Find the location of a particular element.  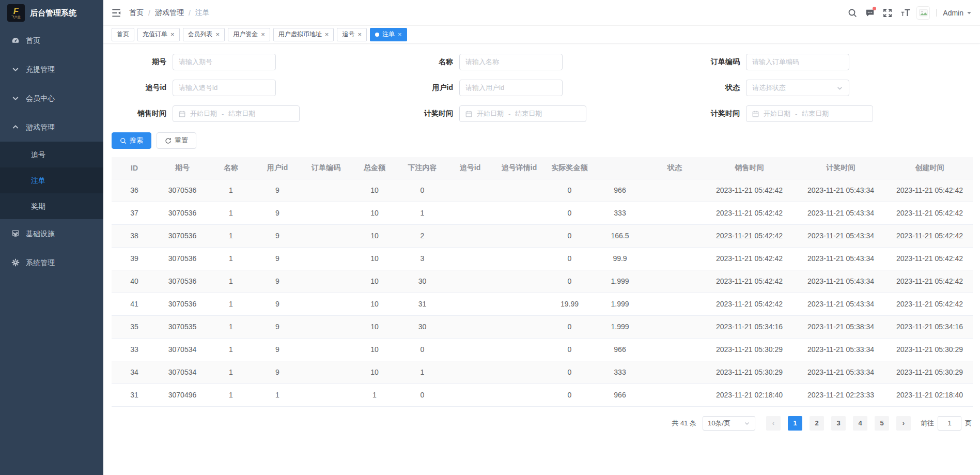

search-button: 搜索 is located at coordinates (131, 141).